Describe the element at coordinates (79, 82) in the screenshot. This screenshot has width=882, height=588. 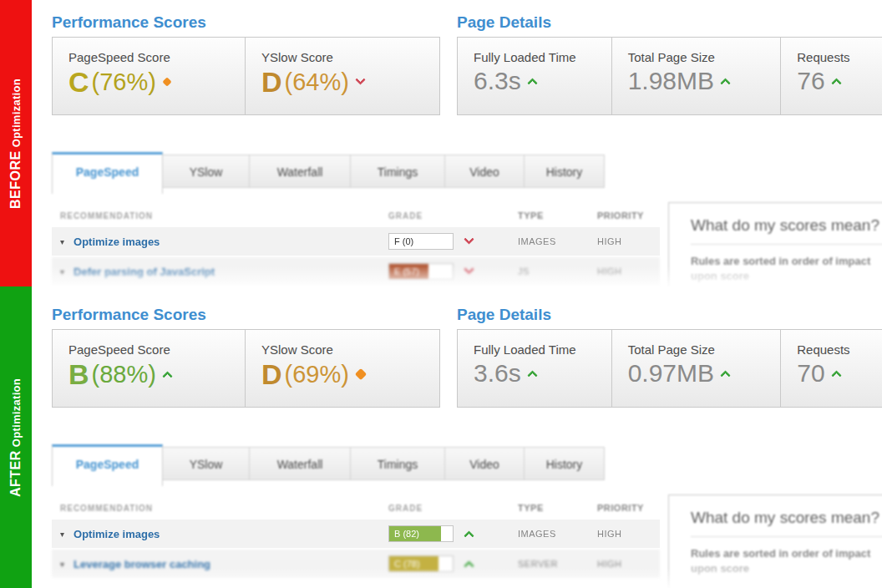
I see `grade-letter: C` at that location.